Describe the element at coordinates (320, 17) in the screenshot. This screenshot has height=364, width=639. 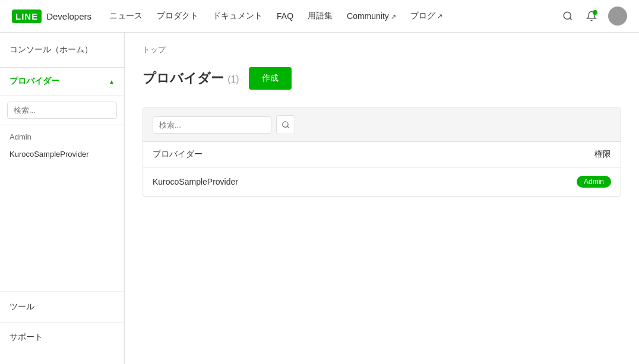
I see `header: LINE Developers ニュース プロダクト ドキュメント FAQ 用語…` at that location.